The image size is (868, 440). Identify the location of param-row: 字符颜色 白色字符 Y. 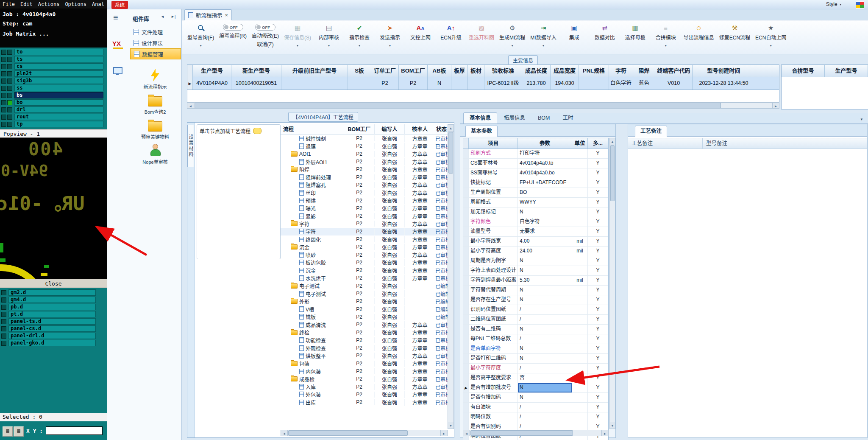
(536, 222).